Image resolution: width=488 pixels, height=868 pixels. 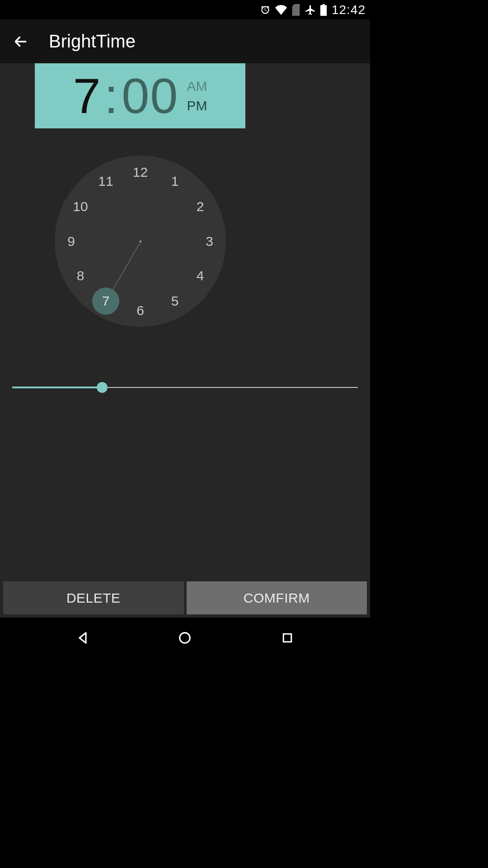 I want to click on hour-display: 7, so click(x=87, y=96).